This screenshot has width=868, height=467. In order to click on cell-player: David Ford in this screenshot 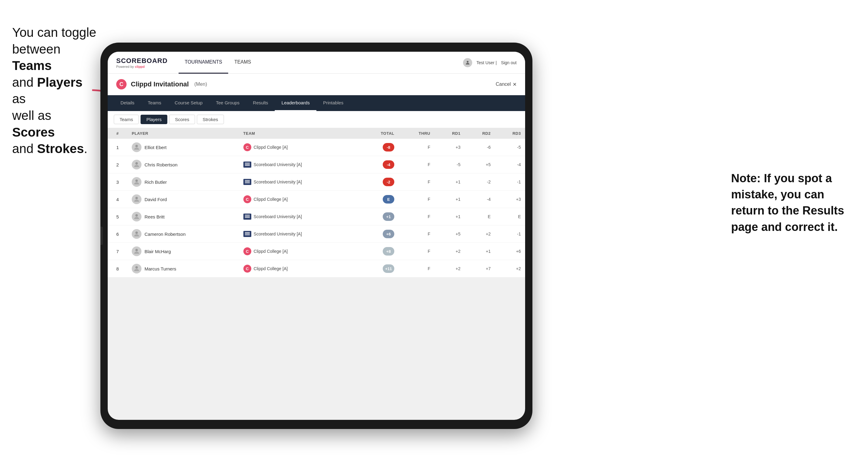, I will do `click(183, 199)`.